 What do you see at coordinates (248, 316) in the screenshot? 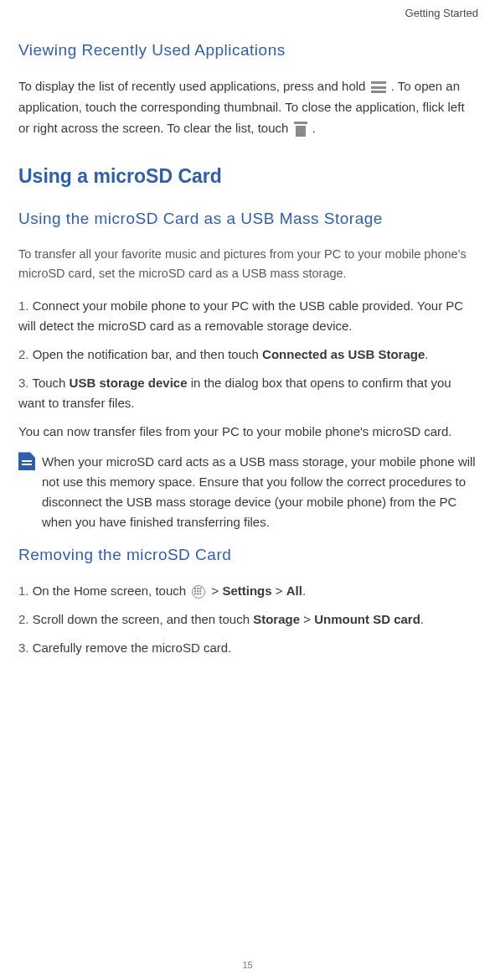
I see `usb-step-1: 1. Connect your mobile phone to your PC …` at bounding box center [248, 316].